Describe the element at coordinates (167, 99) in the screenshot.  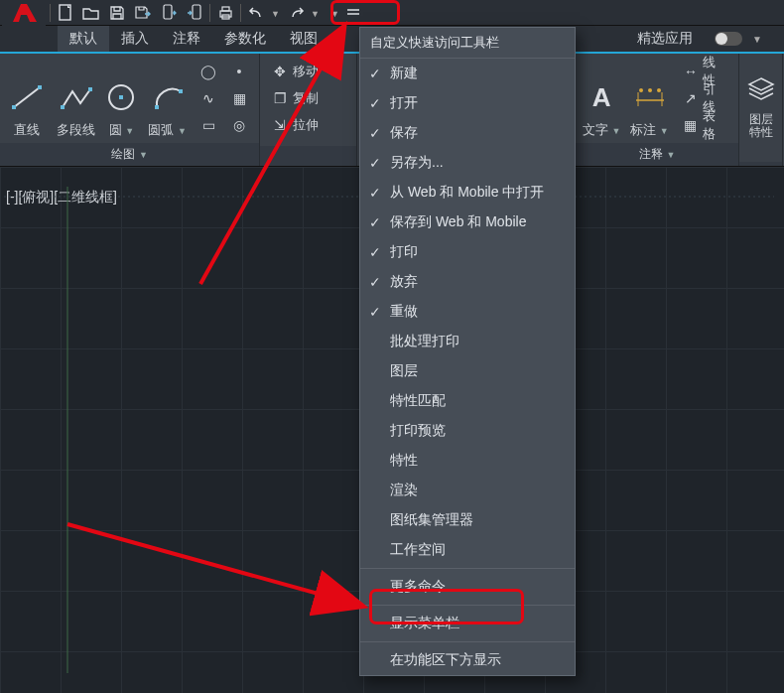
I see `tool-arc: 圆弧 ▼` at that location.